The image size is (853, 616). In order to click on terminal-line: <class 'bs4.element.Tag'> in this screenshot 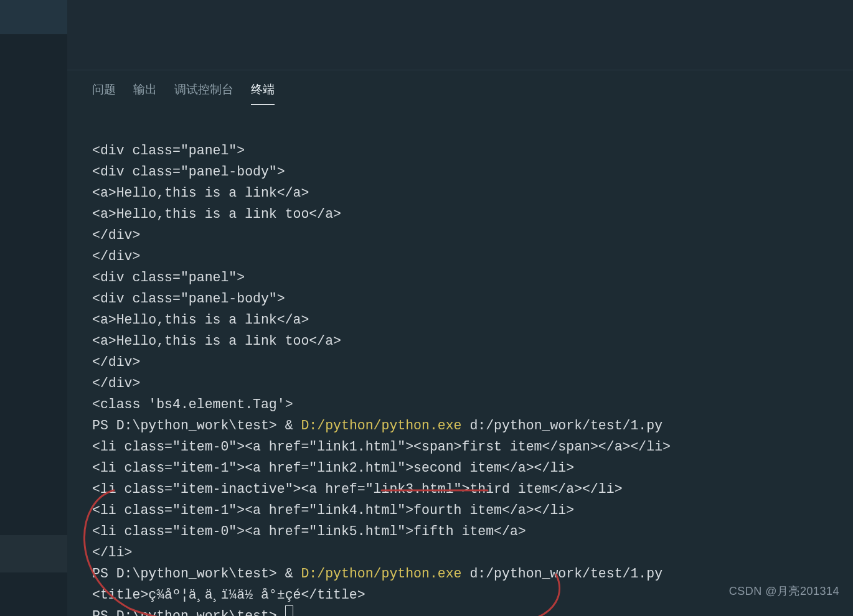, I will do `click(193, 404)`.